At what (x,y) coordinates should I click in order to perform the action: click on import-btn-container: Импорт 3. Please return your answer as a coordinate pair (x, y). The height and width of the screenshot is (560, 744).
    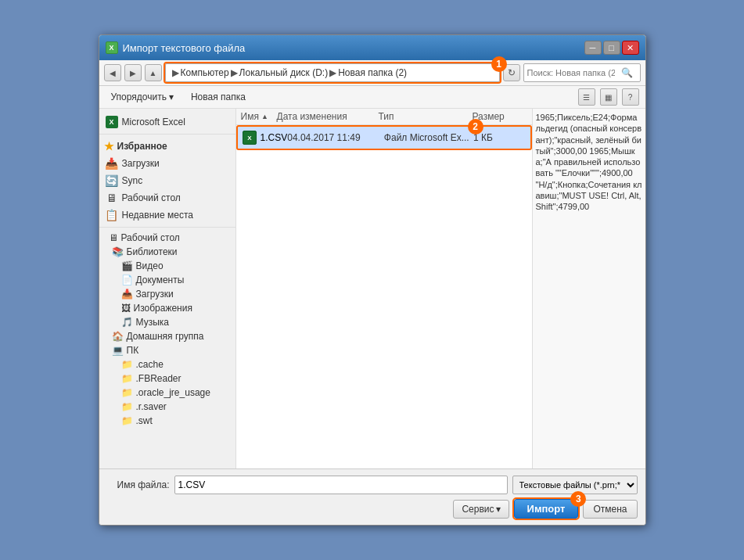
    Looking at the image, I should click on (546, 508).